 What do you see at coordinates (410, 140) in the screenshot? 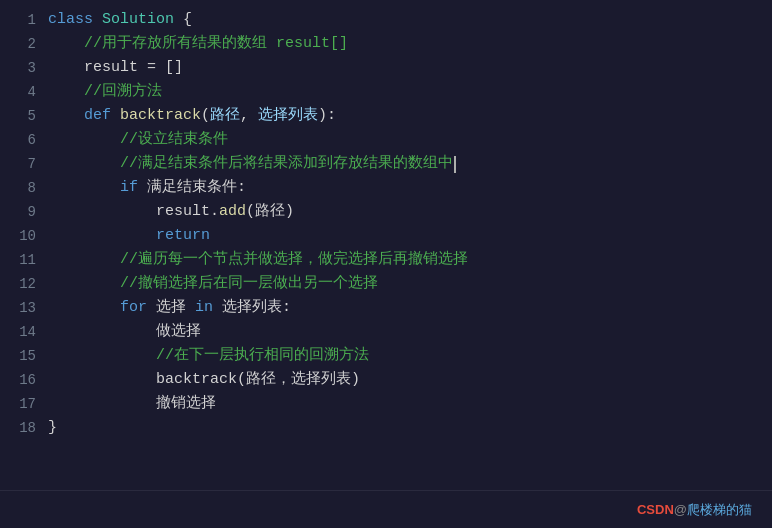
I see `code-line: //设立结束条件` at bounding box center [410, 140].